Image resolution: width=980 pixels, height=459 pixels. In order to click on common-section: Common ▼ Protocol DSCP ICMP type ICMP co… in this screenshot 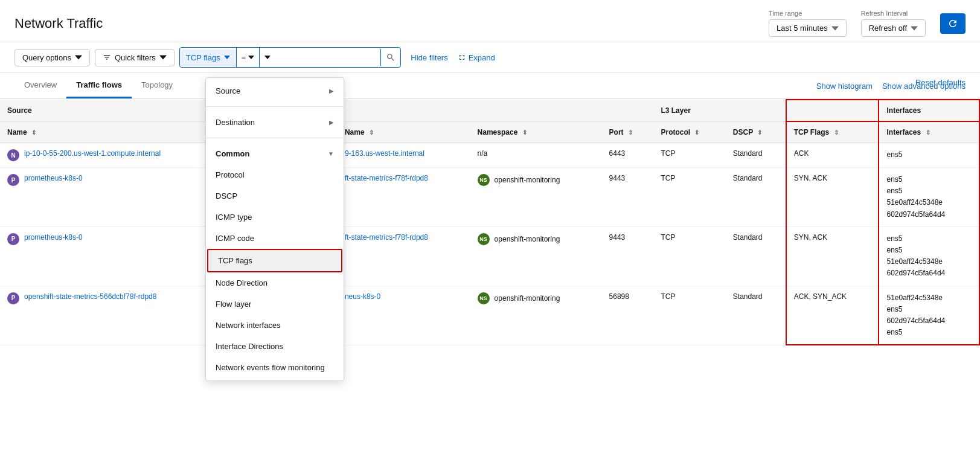, I will do `click(275, 261)`.